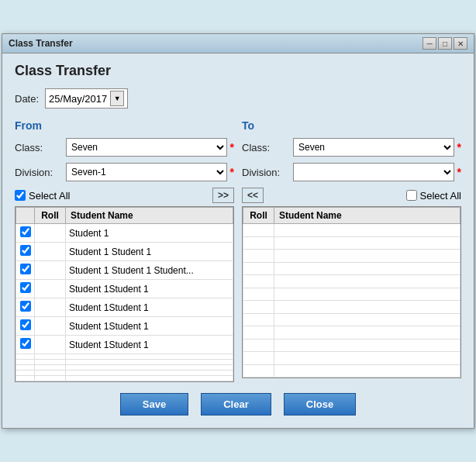  I want to click on from-chevron-button: >>, so click(223, 195).